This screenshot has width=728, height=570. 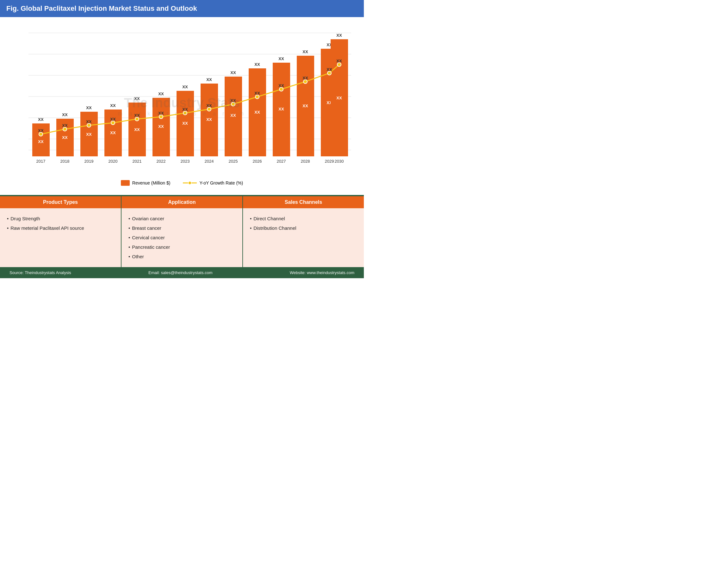 What do you see at coordinates (89, 161) in the screenshot?
I see `svg-text: 2019` at bounding box center [89, 161].